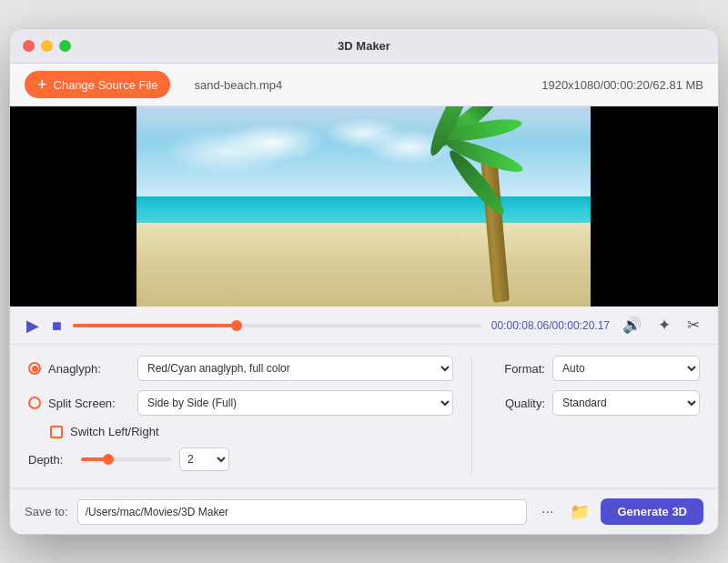 Image resolution: width=728 pixels, height=563 pixels. What do you see at coordinates (240, 417) in the screenshot?
I see `settings-left: Anaglyph: Red/Cyan anaglyph, full color …` at bounding box center [240, 417].